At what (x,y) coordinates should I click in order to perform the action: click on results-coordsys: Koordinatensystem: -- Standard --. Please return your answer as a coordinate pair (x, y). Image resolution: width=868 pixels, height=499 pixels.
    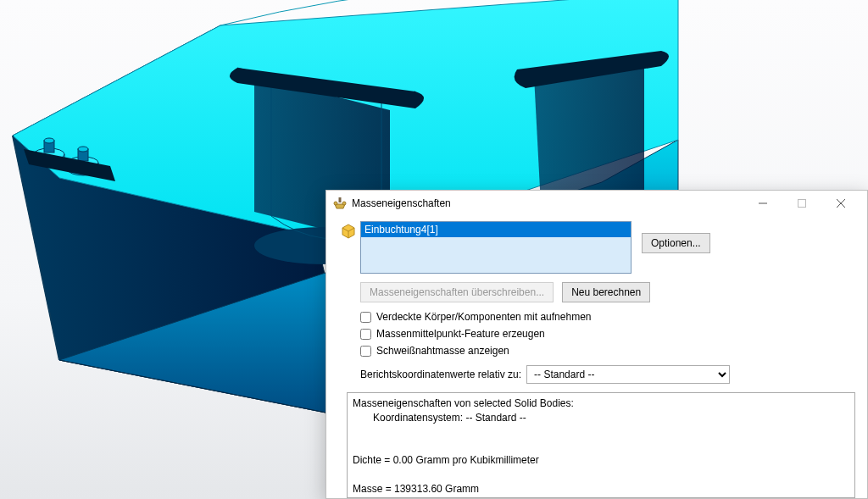
    Looking at the image, I should click on (601, 419).